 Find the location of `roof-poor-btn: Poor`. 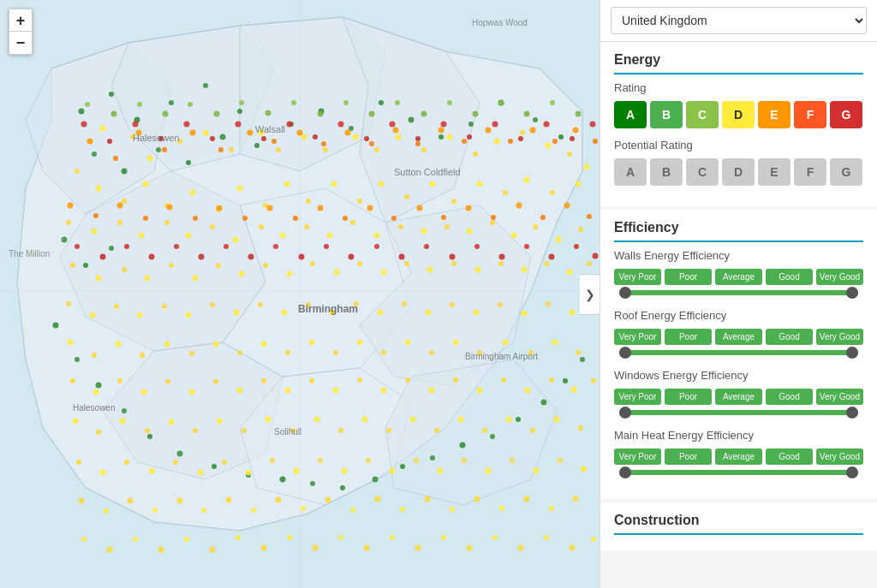

roof-poor-btn: Poor is located at coordinates (689, 337).